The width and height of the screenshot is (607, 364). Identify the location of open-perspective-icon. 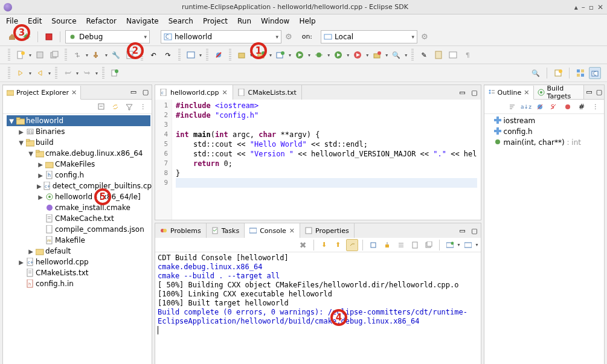
(558, 73).